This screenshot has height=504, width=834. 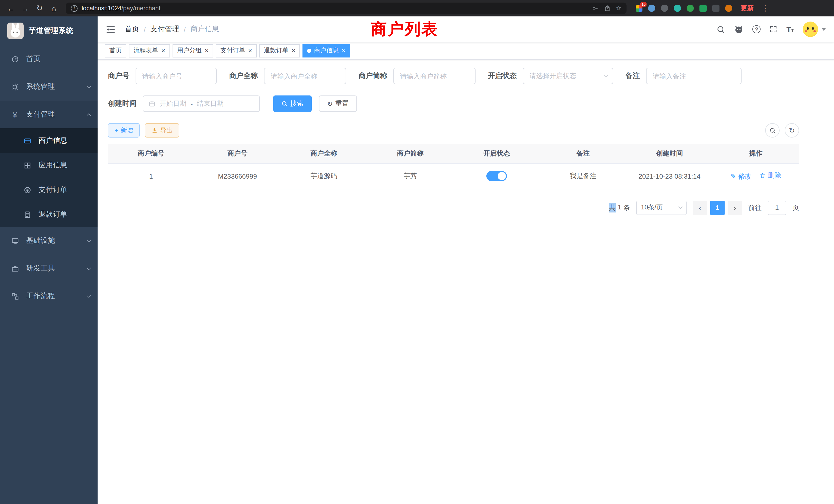 I want to click on extension-icon-gray, so click(x=664, y=8).